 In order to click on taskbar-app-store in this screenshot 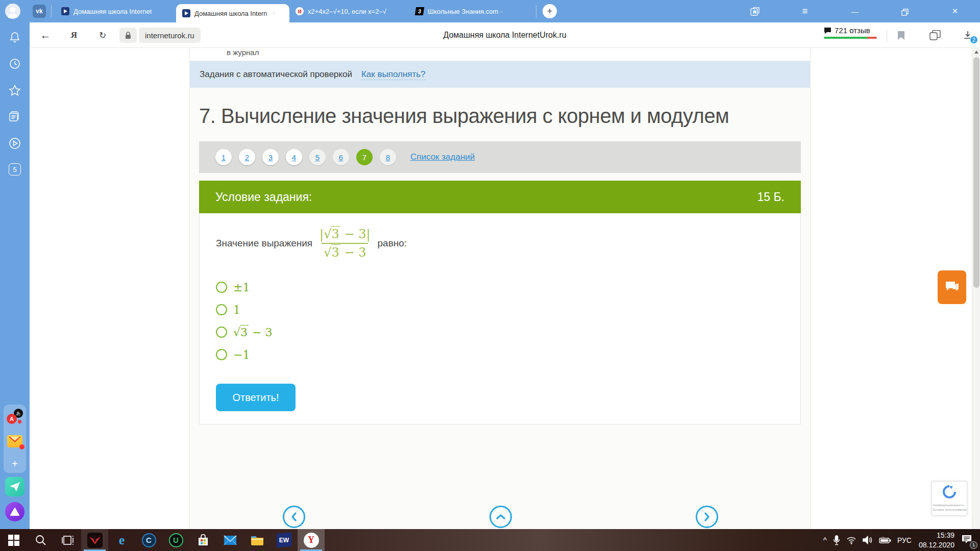, I will do `click(203, 540)`.